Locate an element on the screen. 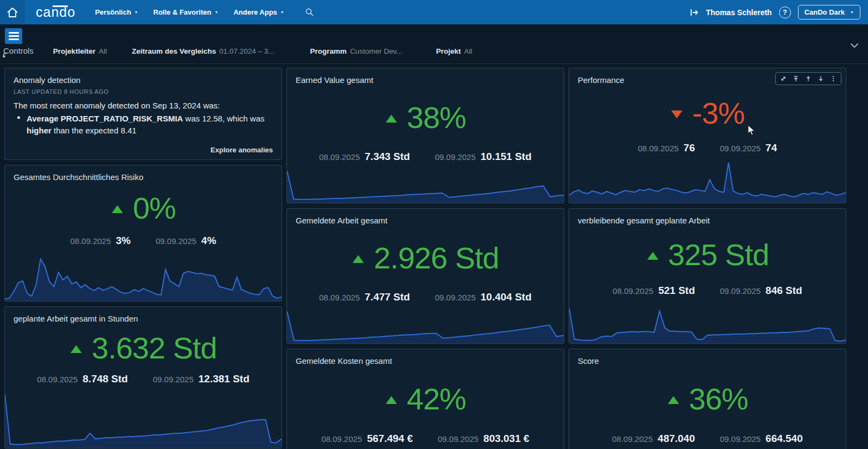  kpi-delta-value: 36% is located at coordinates (718, 399).